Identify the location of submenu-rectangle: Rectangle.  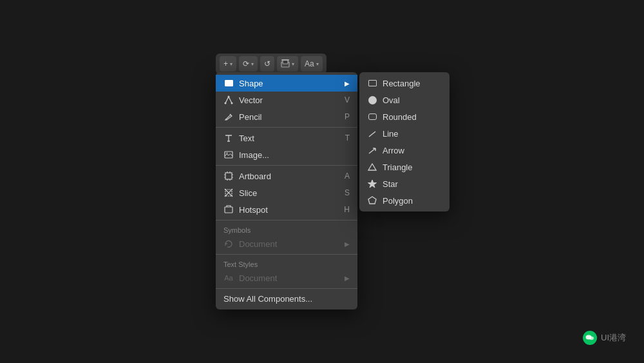
(404, 83).